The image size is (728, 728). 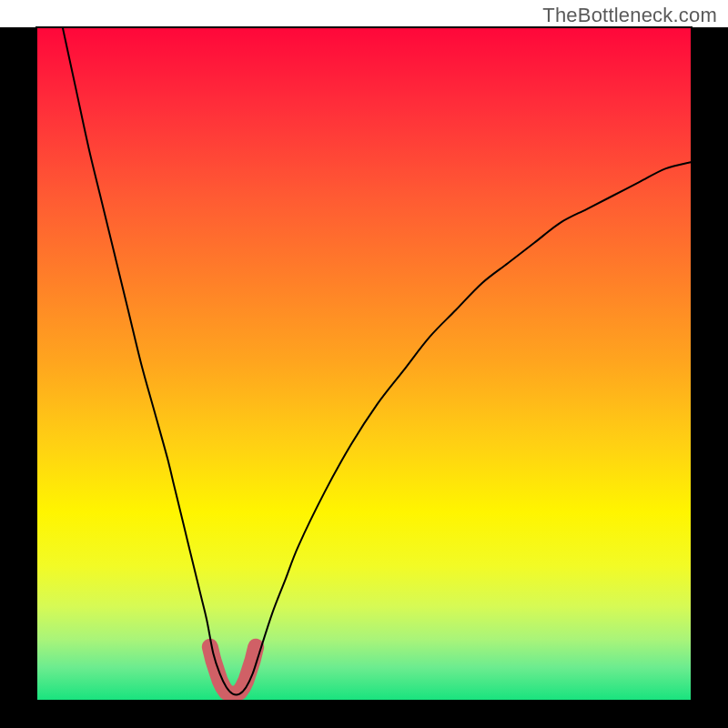 What do you see at coordinates (18, 378) in the screenshot?
I see `outer-border-left` at bounding box center [18, 378].